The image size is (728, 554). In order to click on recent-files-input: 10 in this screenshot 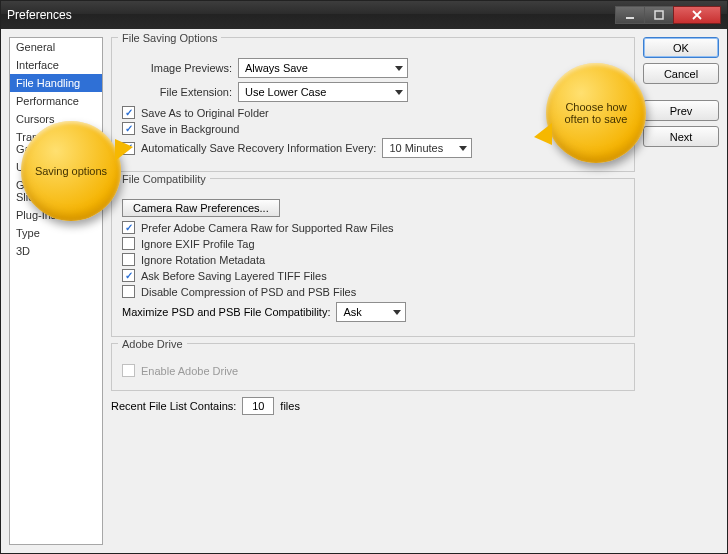, I will do `click(258, 406)`.